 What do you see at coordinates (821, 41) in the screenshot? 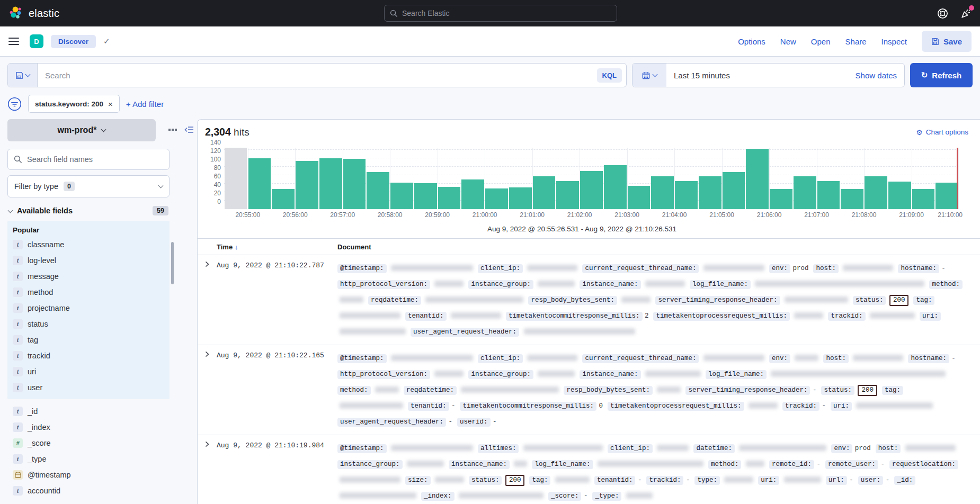
I see `menu-open: Open` at bounding box center [821, 41].